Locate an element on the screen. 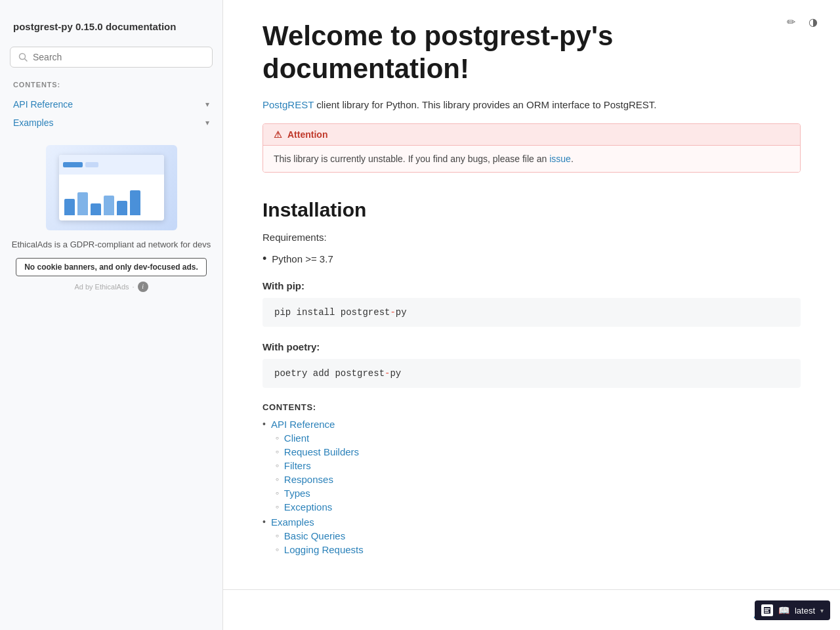 This screenshot has width=840, height=630. list-item: ○ Filters is located at coordinates (538, 466).